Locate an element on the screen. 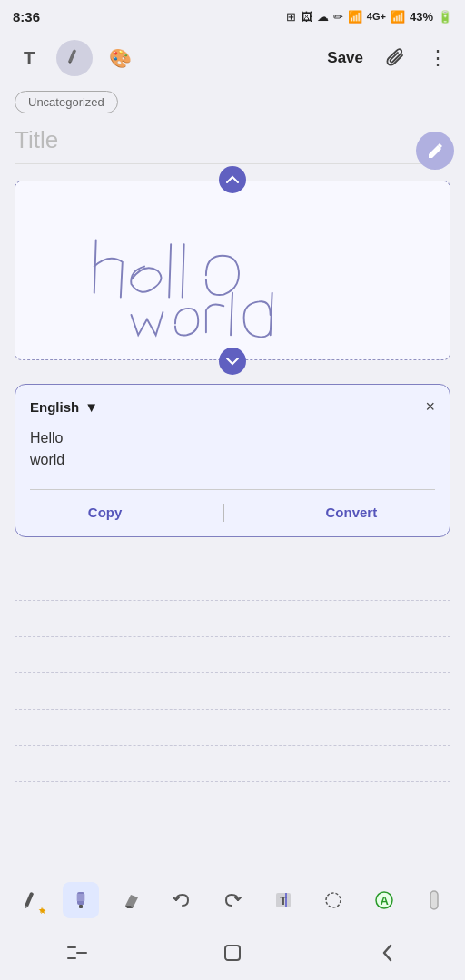 The image size is (465, 980). signal-icon: 📶 is located at coordinates (398, 16).